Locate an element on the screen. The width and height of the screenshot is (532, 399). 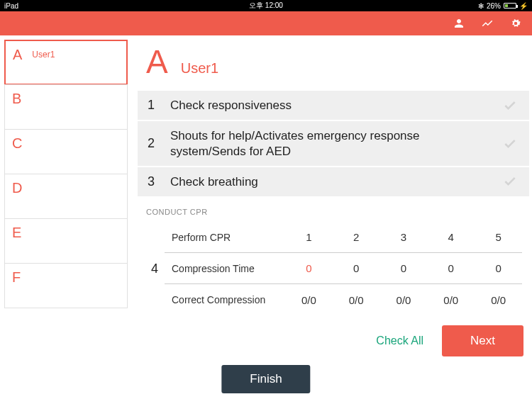
cpr-cell: 5 is located at coordinates (498, 237).